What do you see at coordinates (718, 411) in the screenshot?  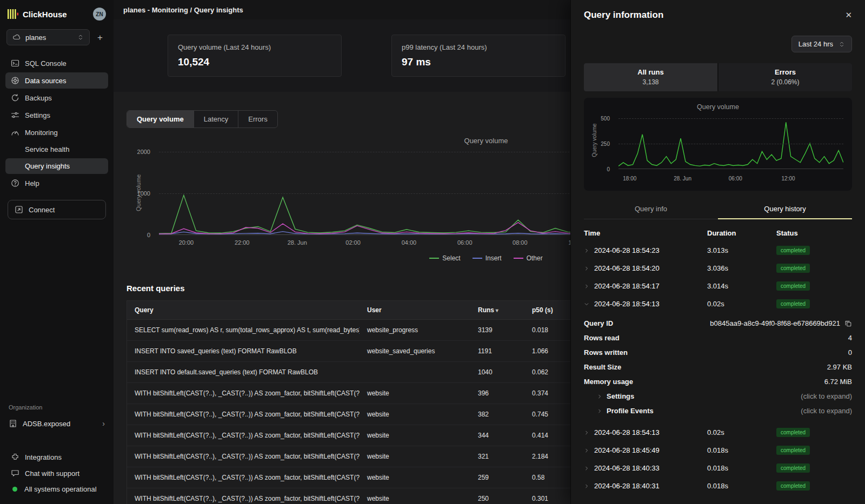 I see `expandable-profile-events: Profile Events(click to expand)` at bounding box center [718, 411].